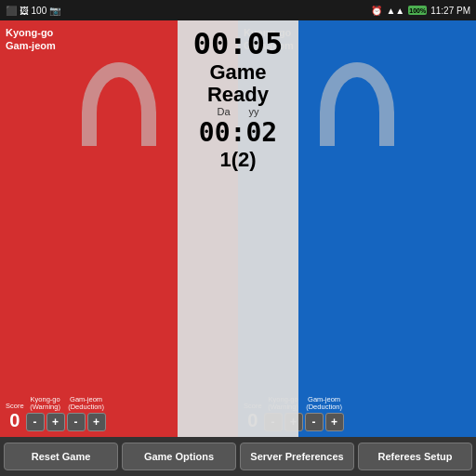 This screenshot has height=476, width=476. I want to click on right-horseshoe, so click(357, 104).